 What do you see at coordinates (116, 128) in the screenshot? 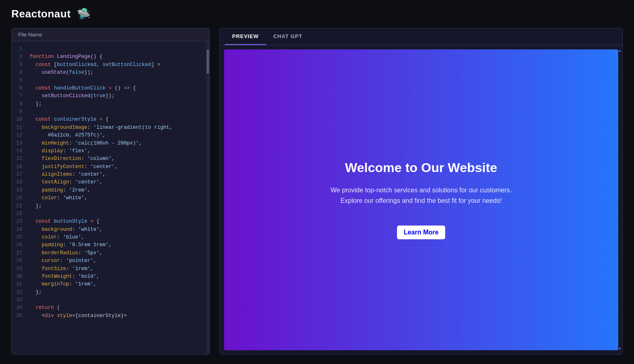
I see `code-line: backgroundImage: 'linear-gradient(to rig…` at bounding box center [116, 128].